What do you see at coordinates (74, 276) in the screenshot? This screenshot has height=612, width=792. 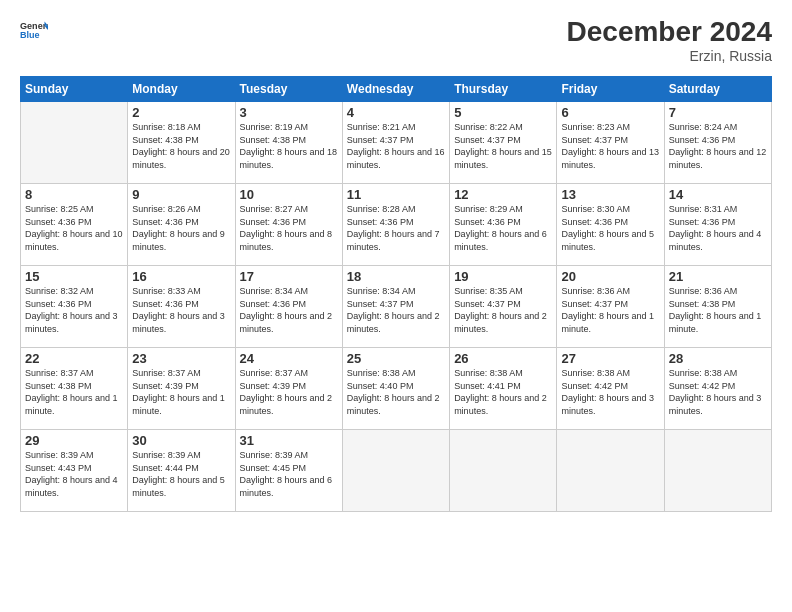 I see `day-number: 15` at bounding box center [74, 276].